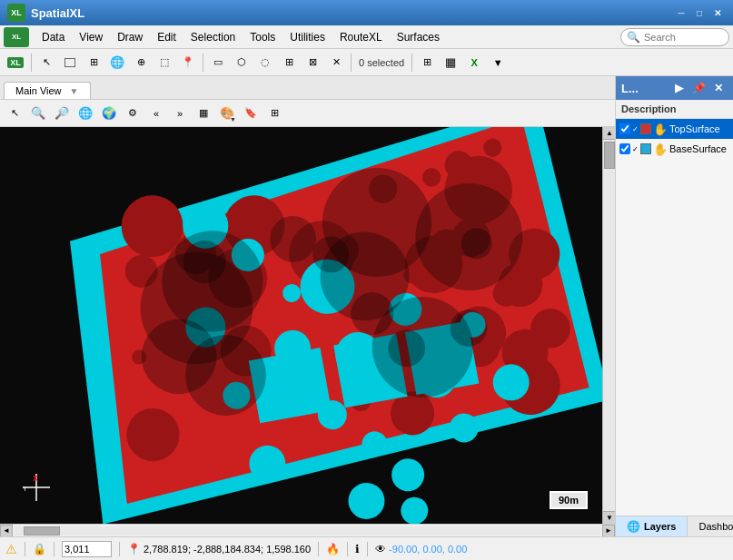  I want to click on menu-routexl: RouteXL, so click(362, 37).